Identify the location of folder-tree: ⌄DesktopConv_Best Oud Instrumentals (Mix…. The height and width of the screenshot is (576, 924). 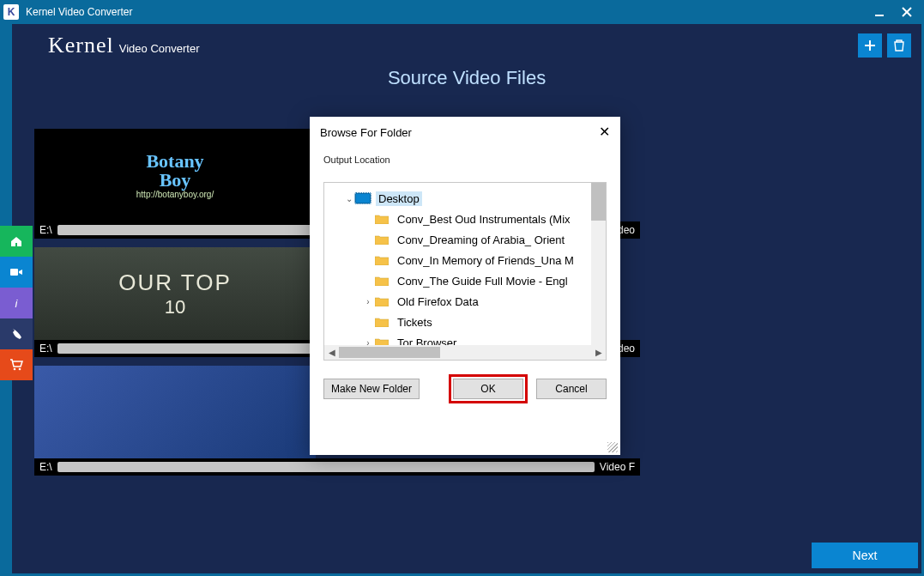
(465, 271).